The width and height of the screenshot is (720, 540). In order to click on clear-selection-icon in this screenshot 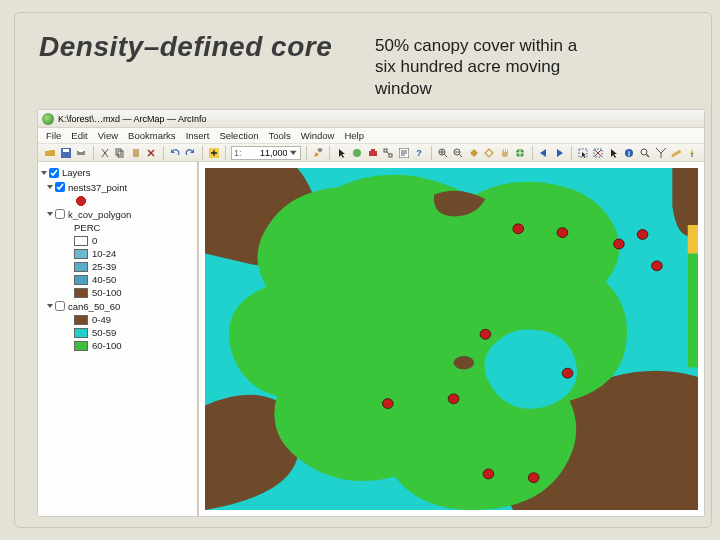, I will do `click(598, 153)`.